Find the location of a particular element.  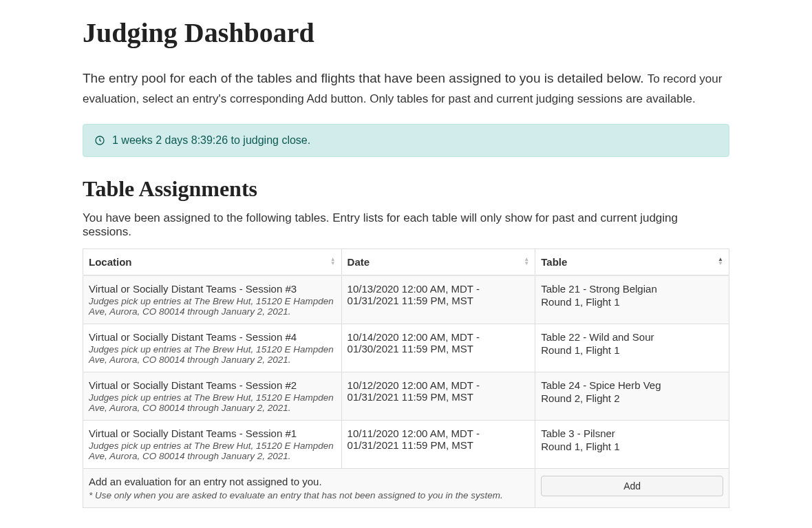

intro-primary: The entry pool for each of the tables an… is located at coordinates (363, 78).